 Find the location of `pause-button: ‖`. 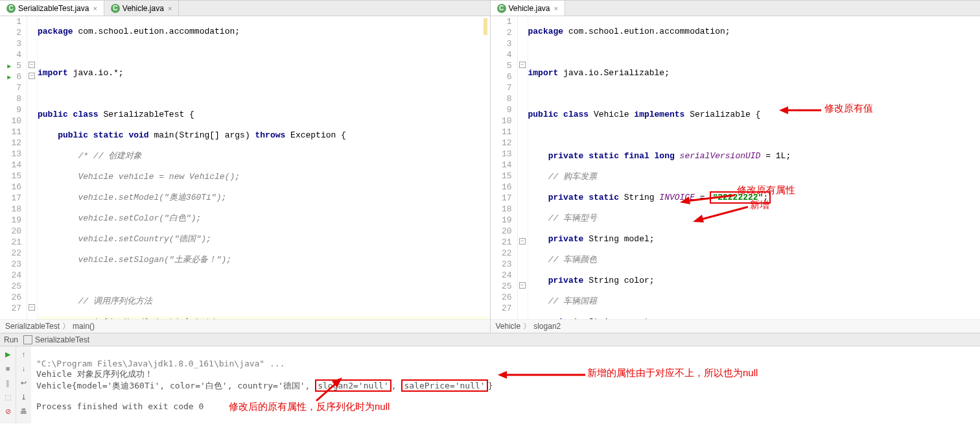

pause-button: ‖ is located at coordinates (8, 383).